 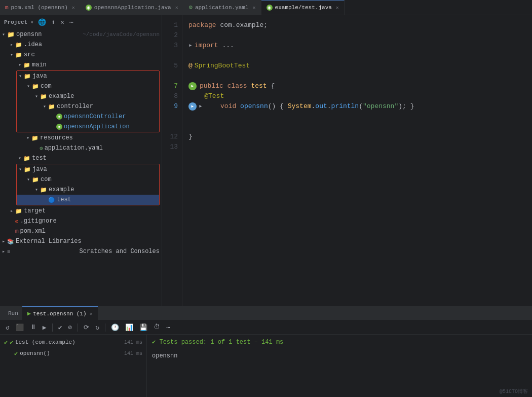 I want to click on profile-btn: ⏱, so click(x=157, y=328).